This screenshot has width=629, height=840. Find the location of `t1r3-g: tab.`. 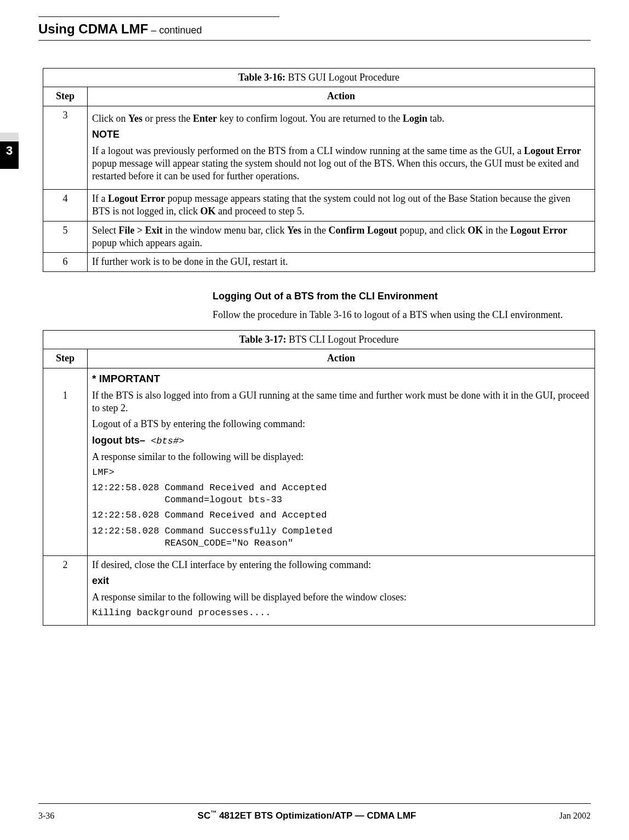

t1r3-g: tab. is located at coordinates (436, 118).